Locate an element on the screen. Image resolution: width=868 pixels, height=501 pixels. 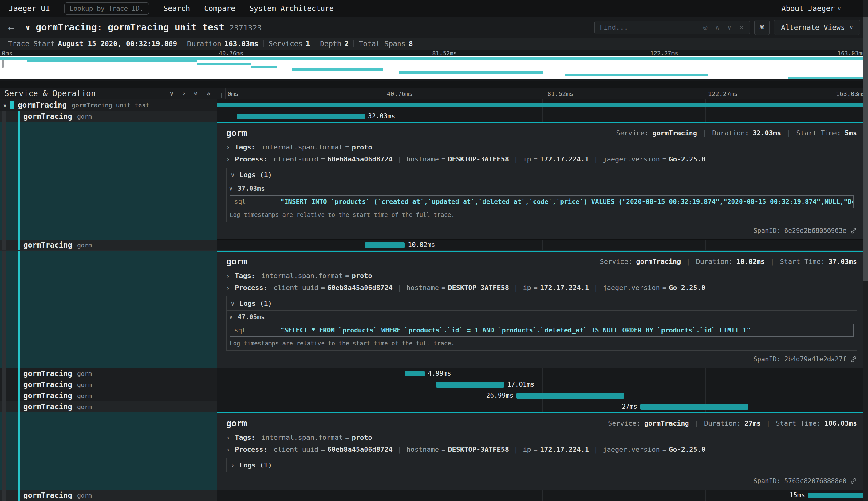
find-prev-icon: ∧ is located at coordinates (717, 27).